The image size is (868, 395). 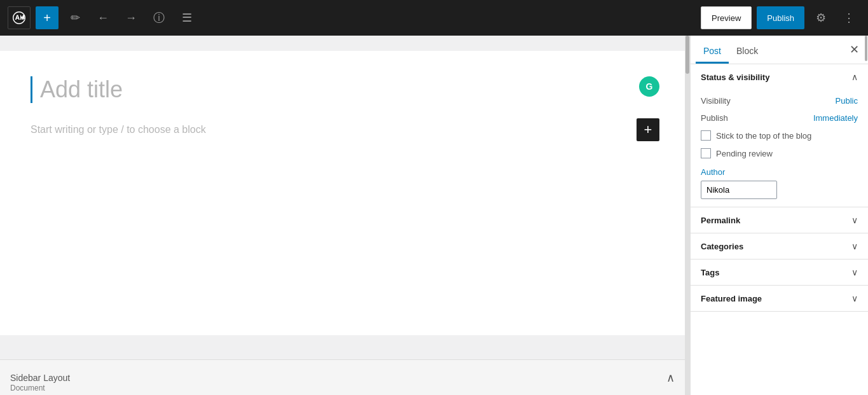 What do you see at coordinates (780, 50) in the screenshot?
I see `sidebar-tabs: Post Block ✕` at bounding box center [780, 50].